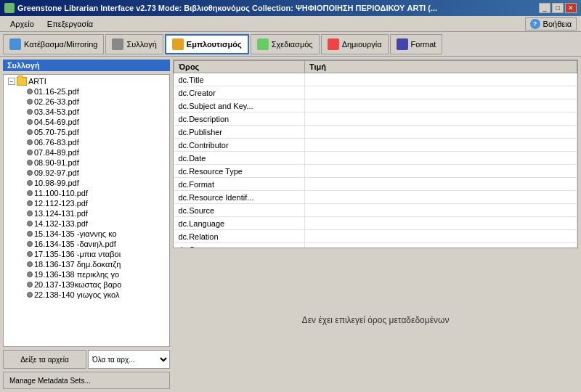 This screenshot has width=581, height=392. Describe the element at coordinates (376, 184) in the screenshot. I see `metadata-row: dc.Format` at that location.